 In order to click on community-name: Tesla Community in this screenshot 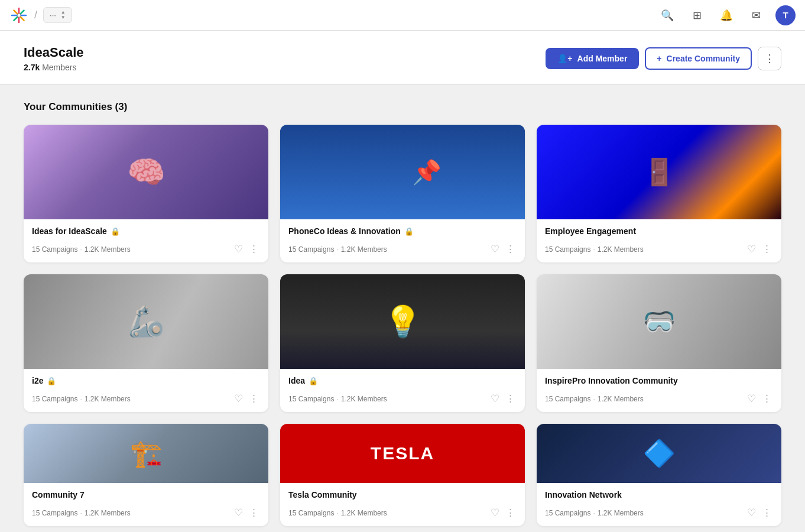, I will do `click(323, 495)`.